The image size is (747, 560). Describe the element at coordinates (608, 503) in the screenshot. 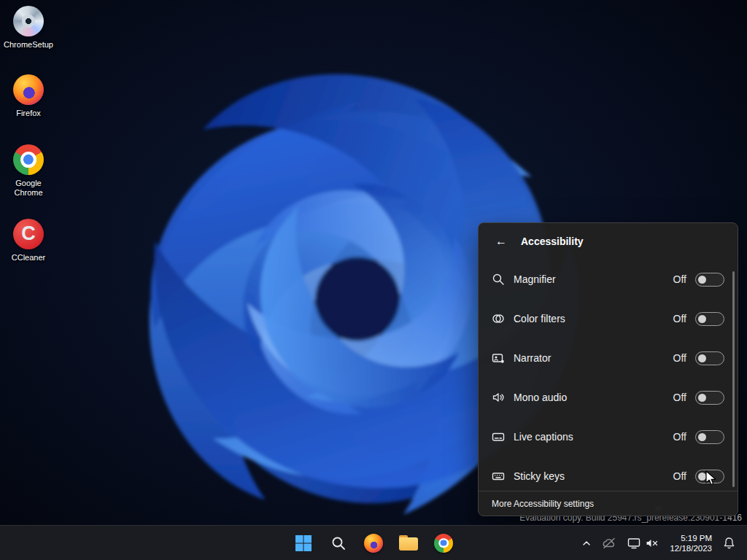

I see `more-accessibility-settings-link: More Accessibility settings` at that location.